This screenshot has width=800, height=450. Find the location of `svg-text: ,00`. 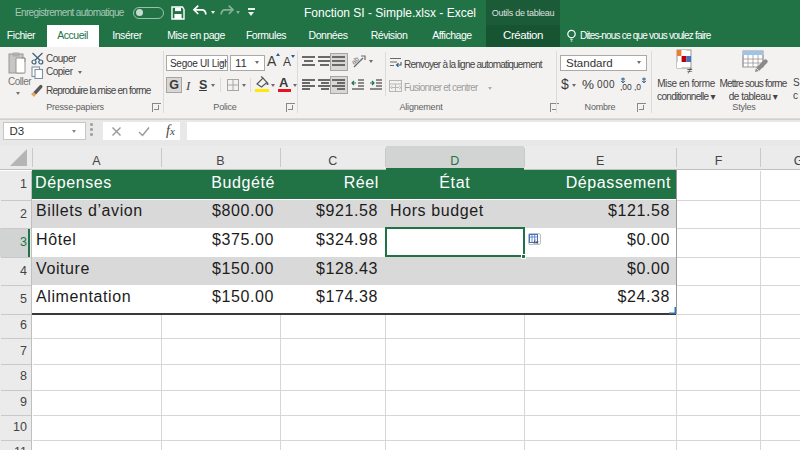

svg-text: ,00 is located at coordinates (626, 86).